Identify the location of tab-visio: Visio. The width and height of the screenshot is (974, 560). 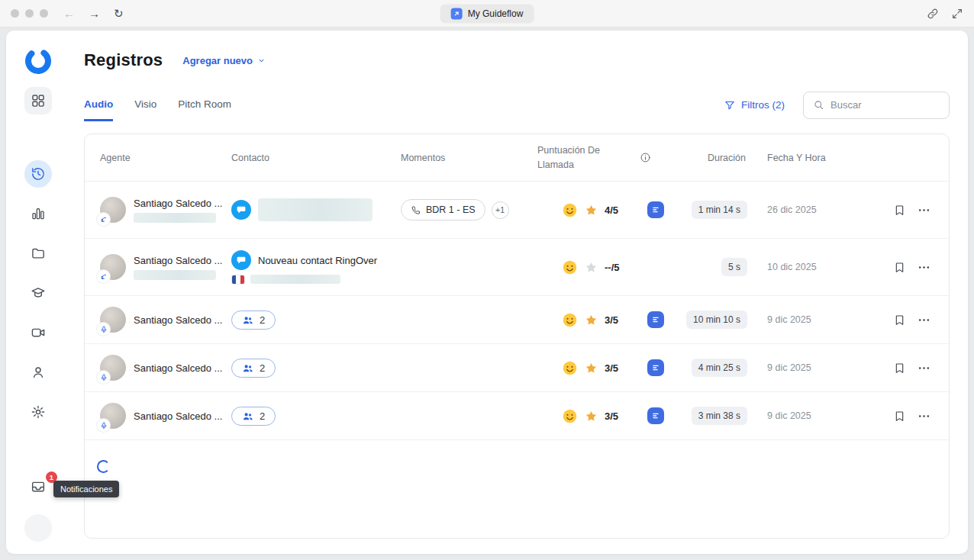
(145, 105).